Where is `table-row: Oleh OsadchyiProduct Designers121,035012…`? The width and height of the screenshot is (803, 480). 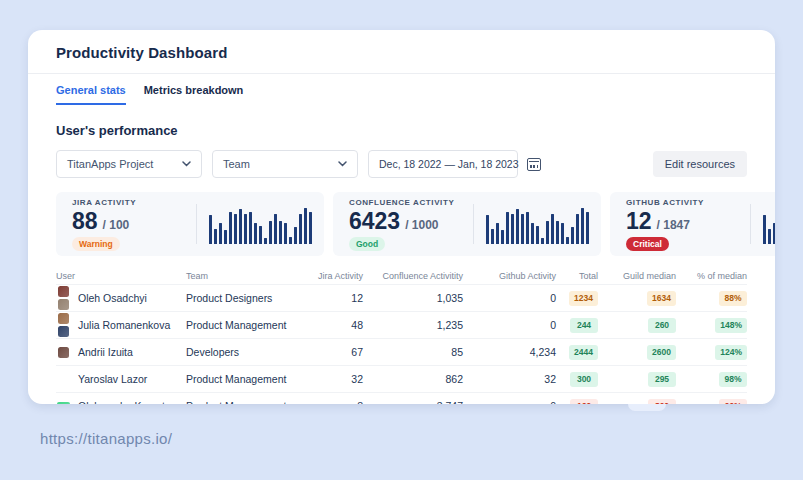
table-row: Oleh OsadchyiProduct Designers121,035012… is located at coordinates (402, 298).